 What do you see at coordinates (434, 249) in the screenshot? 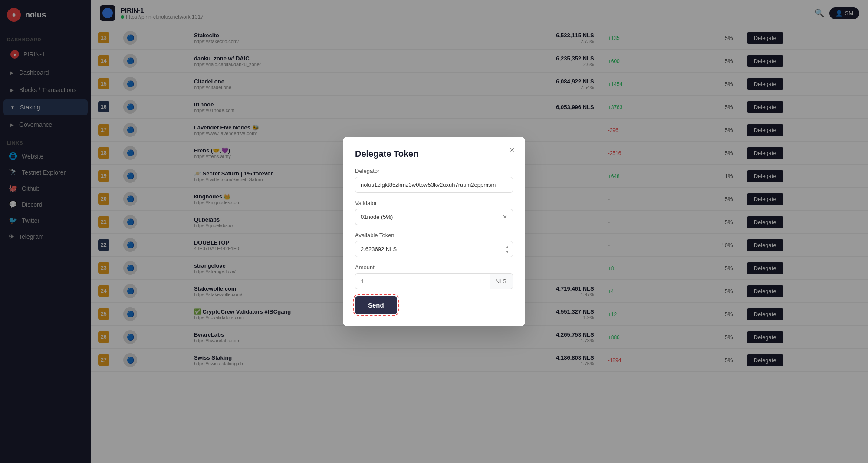
I see `token-field: ▲▼` at bounding box center [434, 249].